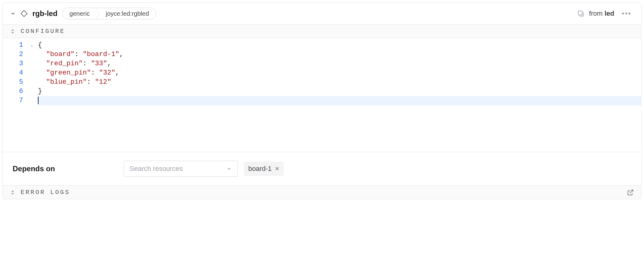 Image resolution: width=644 pixels, height=279 pixels. Describe the element at coordinates (339, 82) in the screenshot. I see `code-line: "blue_pin": "12"` at that location.